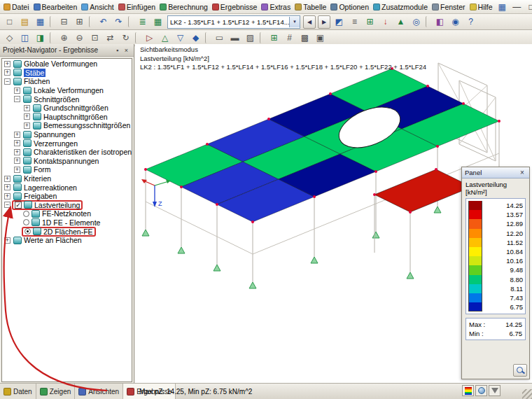 The image size is (532, 399). Describe the element at coordinates (440, 22) in the screenshot. I see `modules-icon: ◧` at that location.